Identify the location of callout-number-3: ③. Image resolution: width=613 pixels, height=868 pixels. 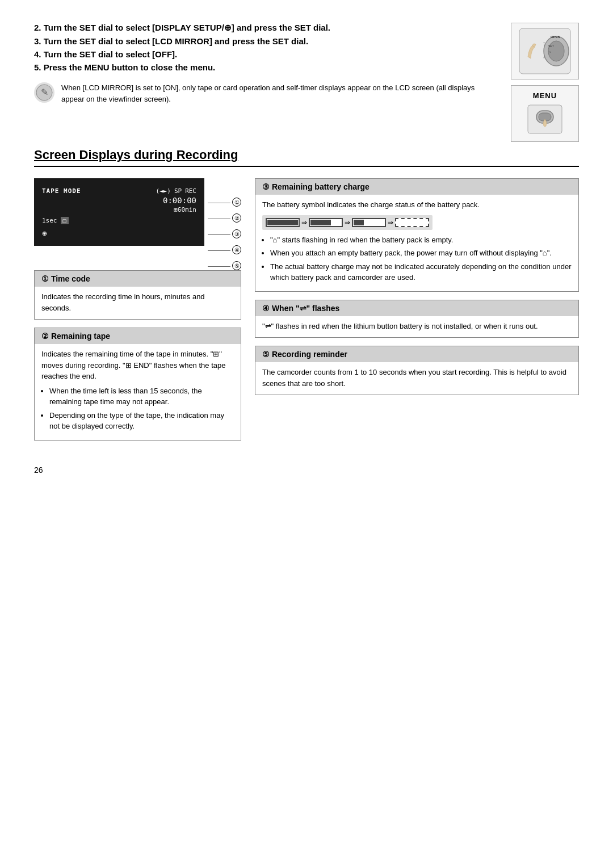
(237, 234).